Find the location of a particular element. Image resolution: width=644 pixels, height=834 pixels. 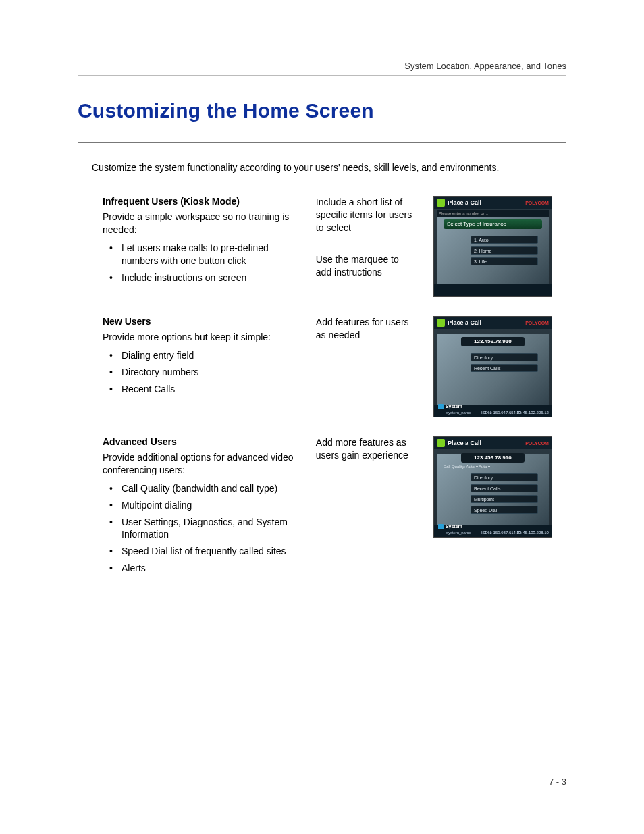

shot-ipaddr: IP: 45.103.228.10 is located at coordinates (533, 533).